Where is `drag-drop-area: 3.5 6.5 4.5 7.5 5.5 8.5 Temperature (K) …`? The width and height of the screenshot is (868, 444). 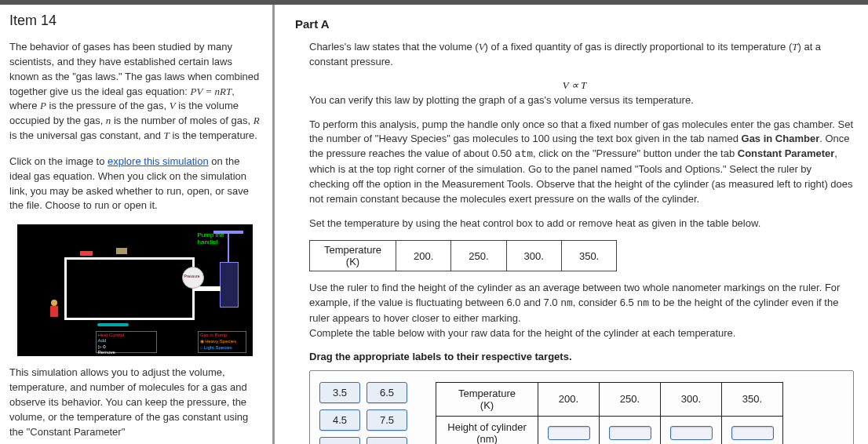
drag-drop-area: 3.5 6.5 4.5 7.5 5.5 8.5 Temperature (K) … is located at coordinates (582, 407).